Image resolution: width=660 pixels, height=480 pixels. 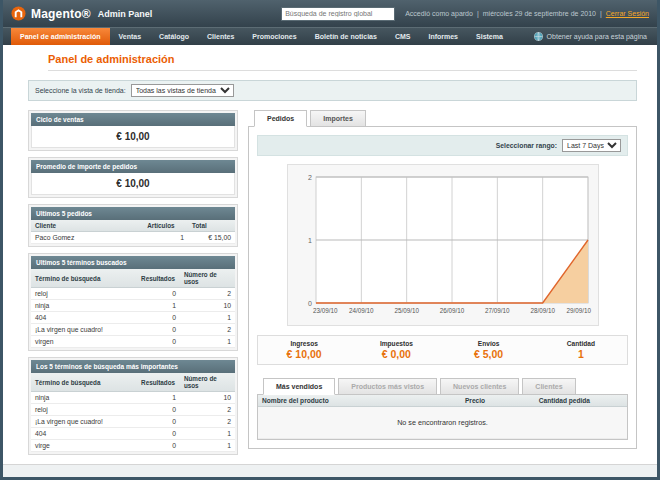 What do you see at coordinates (489, 354) in the screenshot?
I see `stat-value: € 5,00` at bounding box center [489, 354].